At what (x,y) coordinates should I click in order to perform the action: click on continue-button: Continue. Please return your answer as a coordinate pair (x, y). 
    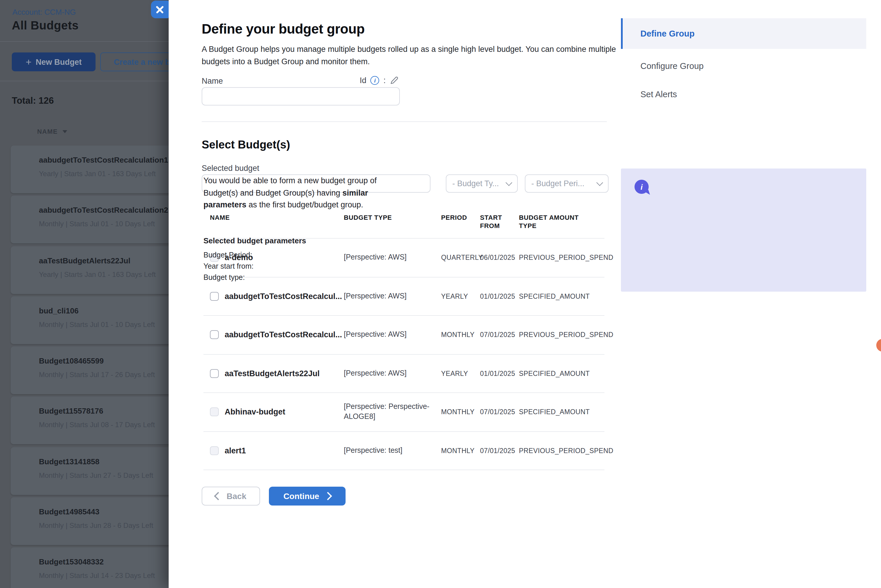
    Looking at the image, I should click on (307, 496).